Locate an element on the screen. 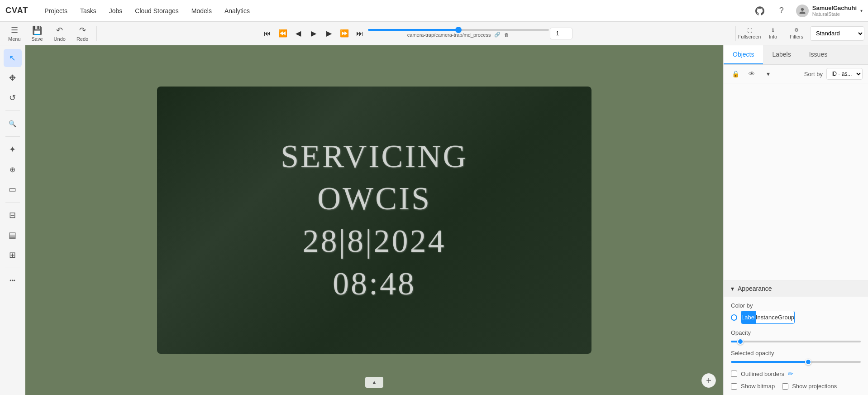 The width and height of the screenshot is (868, 395). eye-button: 👁 is located at coordinates (752, 74).